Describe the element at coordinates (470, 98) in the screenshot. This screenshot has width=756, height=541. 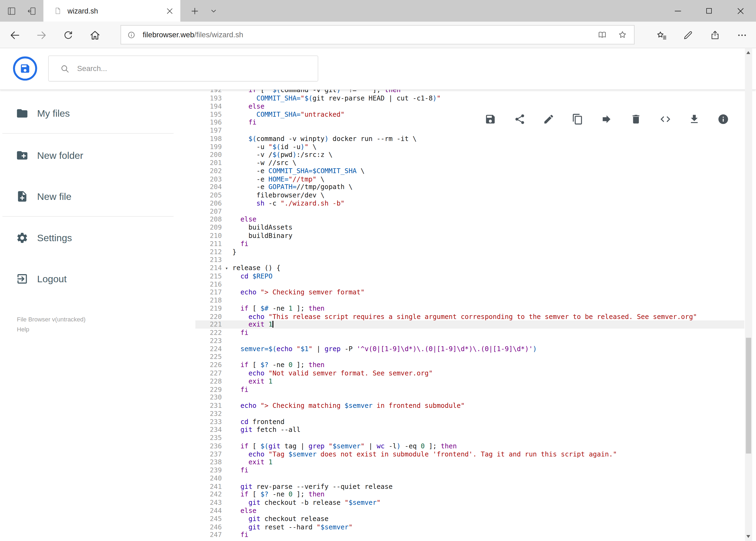
I see `code-line: 193 COMMIT_SHA="$(git rev-parse HEAD | c…` at that location.